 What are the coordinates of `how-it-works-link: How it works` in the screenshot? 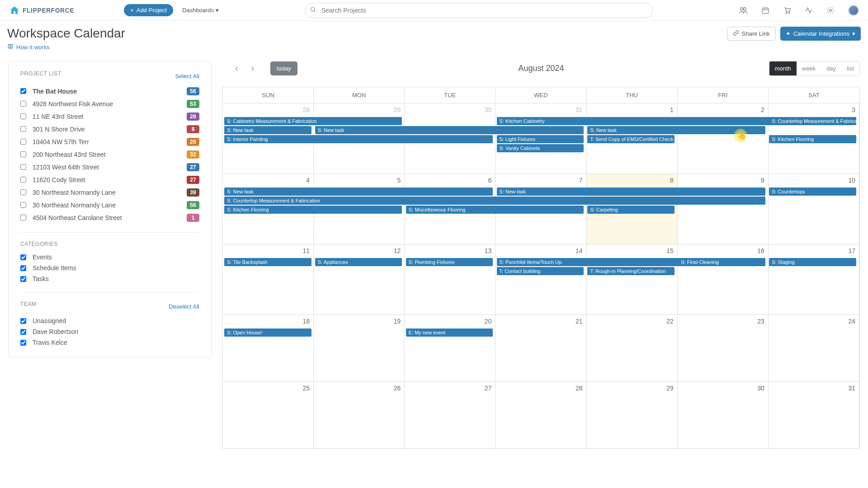 It's located at (28, 47).